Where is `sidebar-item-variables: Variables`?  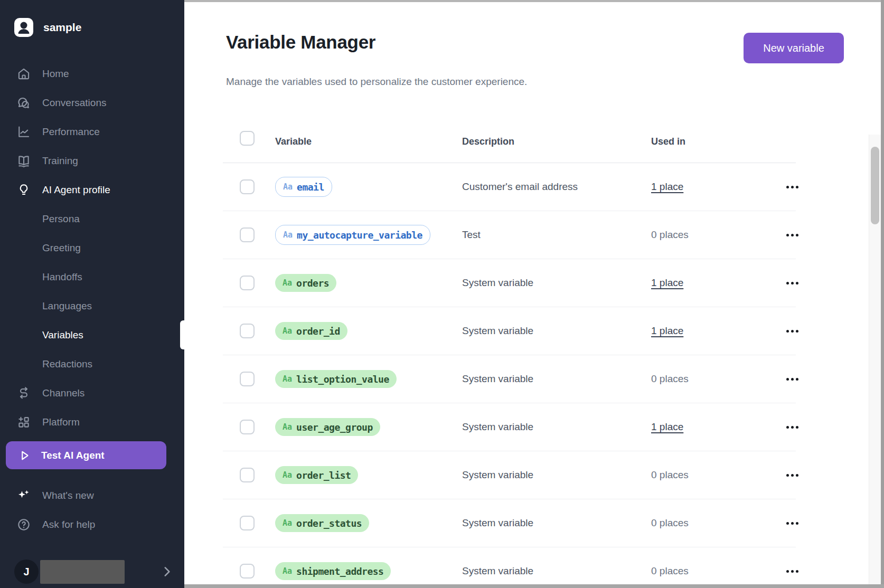
sidebar-item-variables: Variables is located at coordinates (92, 335).